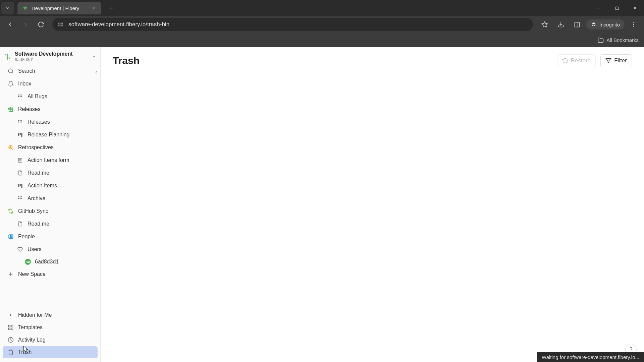 The height and width of the screenshot is (362, 644). What do you see at coordinates (50, 274) in the screenshot?
I see `sidebar-item-new-space: New Space` at bounding box center [50, 274].